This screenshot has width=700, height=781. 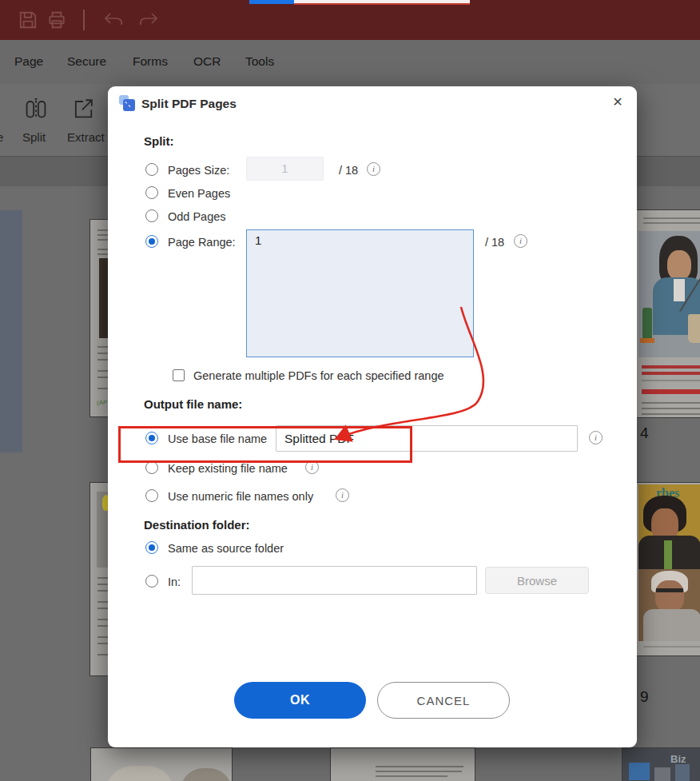 What do you see at coordinates (86, 137) in the screenshot?
I see `extract-button-label: Extract` at bounding box center [86, 137].